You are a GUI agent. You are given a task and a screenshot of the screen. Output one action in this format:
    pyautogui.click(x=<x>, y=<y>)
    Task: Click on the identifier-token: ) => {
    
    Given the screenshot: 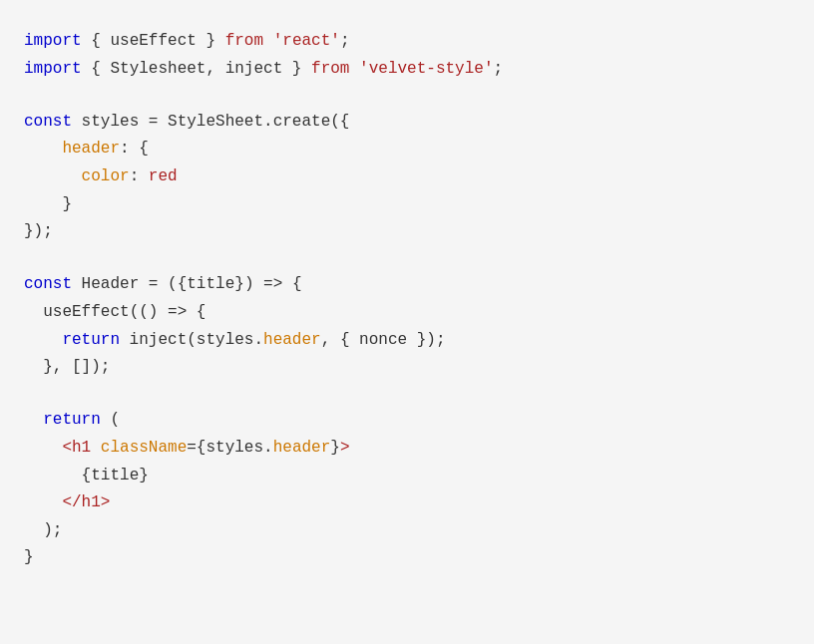 What is the action you would take?
    pyautogui.click(x=273, y=284)
    